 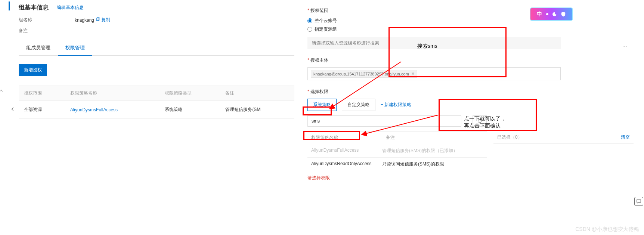 I want to click on selected-count: 已选择（0）, so click(x=510, y=137).